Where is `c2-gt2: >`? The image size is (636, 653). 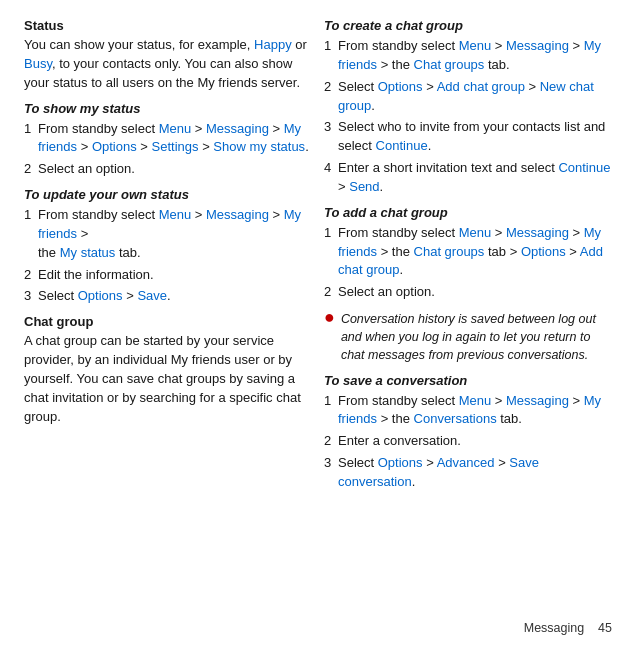
c2-gt2: > is located at coordinates (530, 86).